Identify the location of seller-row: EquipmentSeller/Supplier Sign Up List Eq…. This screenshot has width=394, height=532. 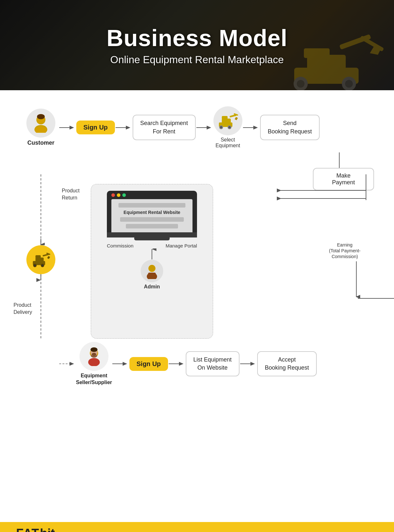
(199, 364).